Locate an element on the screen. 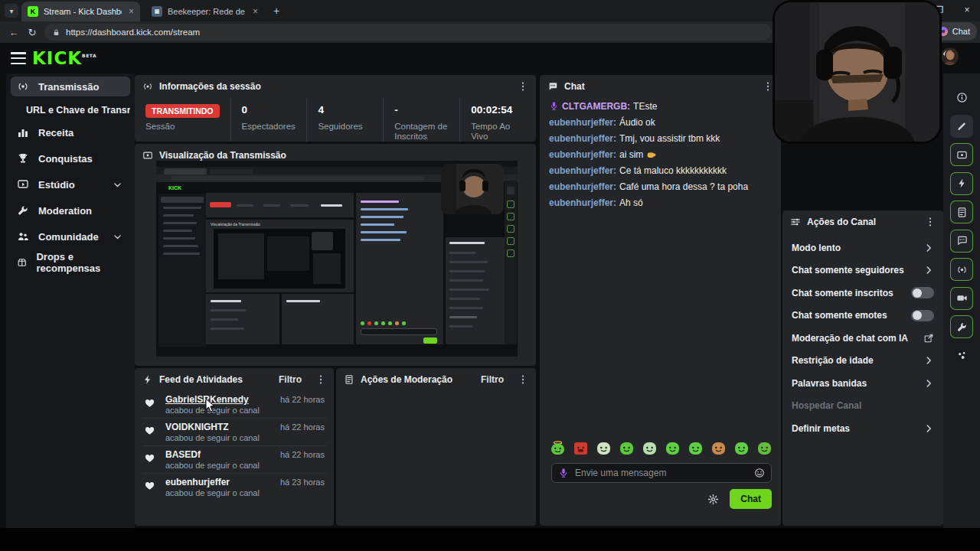 The height and width of the screenshot is (551, 980). new-tab-button: + is located at coordinates (276, 11).